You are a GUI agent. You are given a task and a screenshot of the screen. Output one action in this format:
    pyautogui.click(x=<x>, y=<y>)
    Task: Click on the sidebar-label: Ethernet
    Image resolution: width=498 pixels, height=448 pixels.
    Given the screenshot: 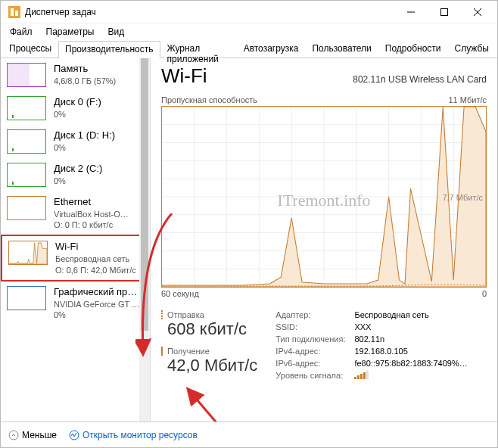 What is the action you would take?
    pyautogui.click(x=91, y=203)
    